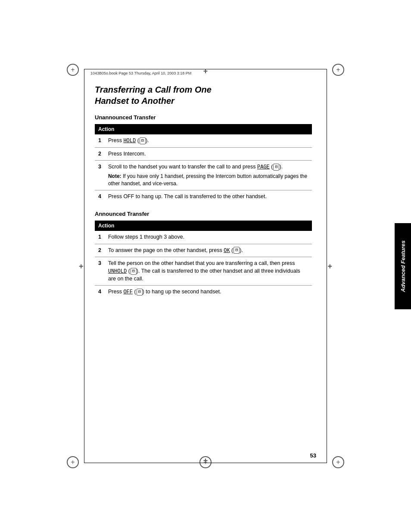  What do you see at coordinates (73, 462) in the screenshot?
I see `reg-mark-bl` at bounding box center [73, 462].